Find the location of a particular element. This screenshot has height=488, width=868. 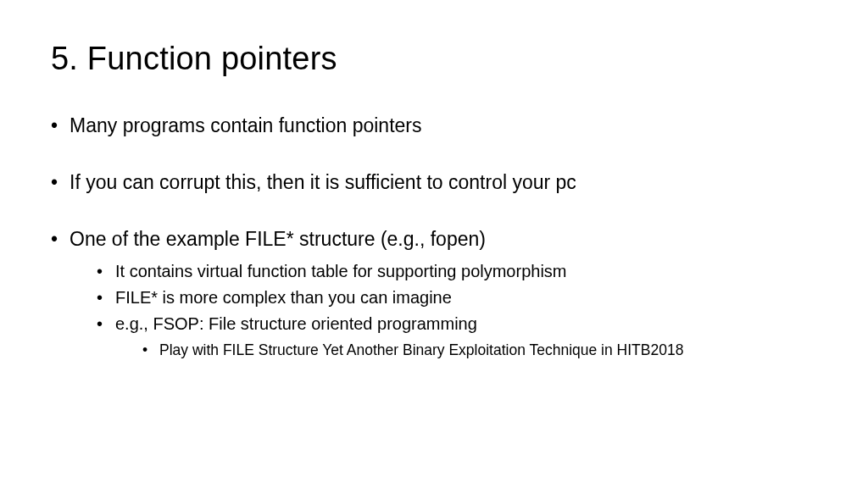

bullet-sub-item: FILE* is more complex than you can imagi… is located at coordinates (457, 298).